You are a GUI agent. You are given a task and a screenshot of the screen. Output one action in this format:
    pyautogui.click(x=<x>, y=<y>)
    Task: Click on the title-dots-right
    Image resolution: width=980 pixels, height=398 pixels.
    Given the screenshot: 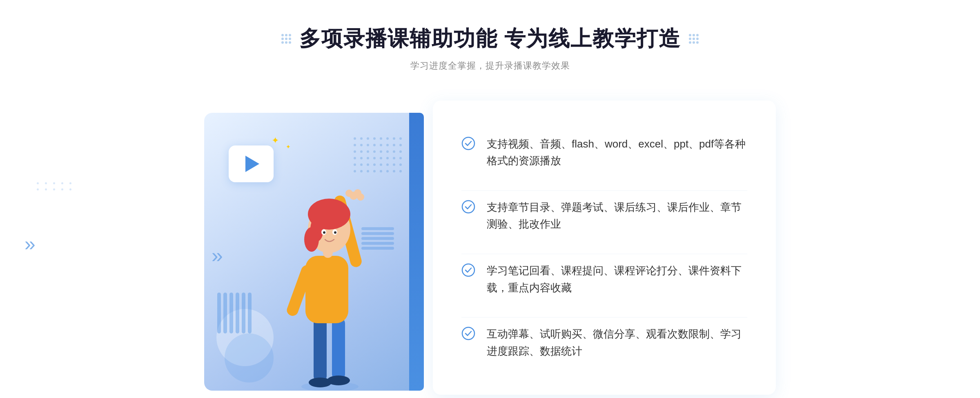 What is the action you would take?
    pyautogui.click(x=694, y=39)
    